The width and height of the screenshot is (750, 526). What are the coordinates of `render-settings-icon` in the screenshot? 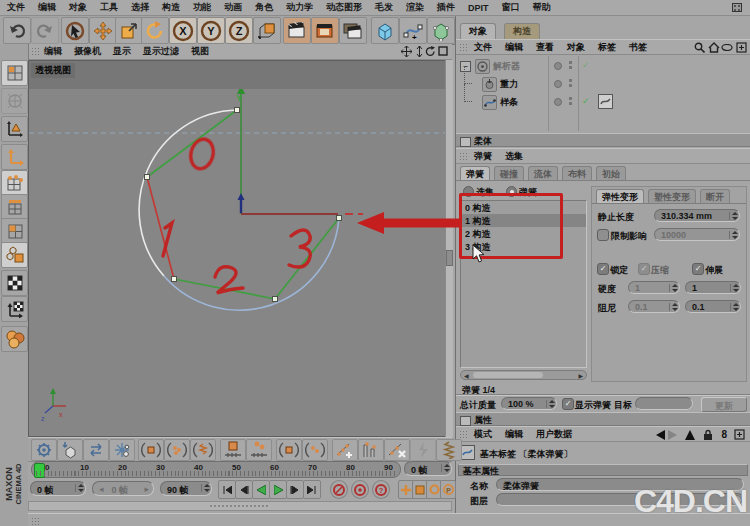 It's located at (353, 30).